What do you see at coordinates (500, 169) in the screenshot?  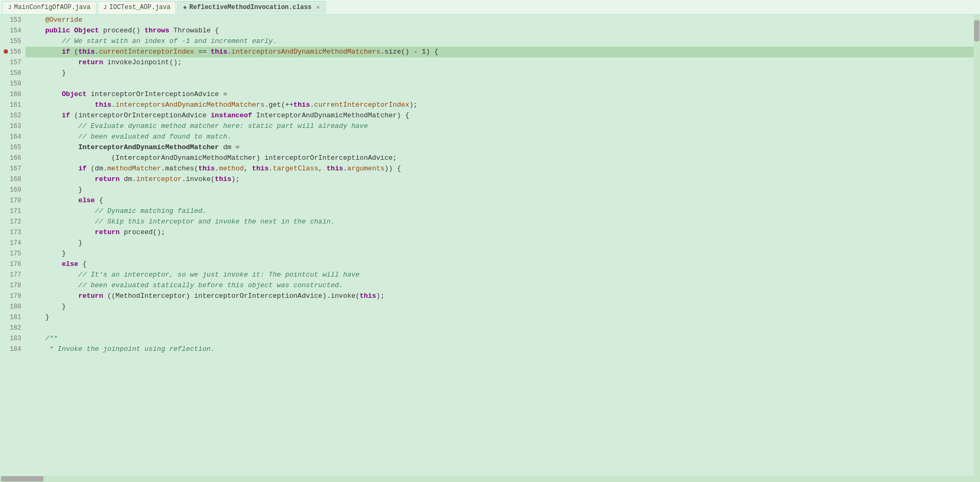 I see `code-line-167: if (dm.methodMatcher.matches(this.method…` at bounding box center [500, 169].